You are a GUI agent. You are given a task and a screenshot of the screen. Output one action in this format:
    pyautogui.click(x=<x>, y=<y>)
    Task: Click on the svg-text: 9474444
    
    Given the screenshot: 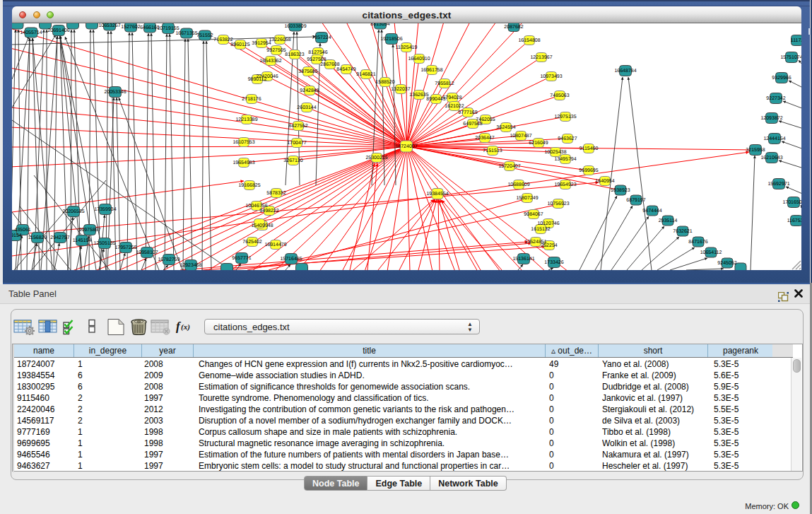 What is the action you would take?
    pyautogui.click(x=652, y=211)
    